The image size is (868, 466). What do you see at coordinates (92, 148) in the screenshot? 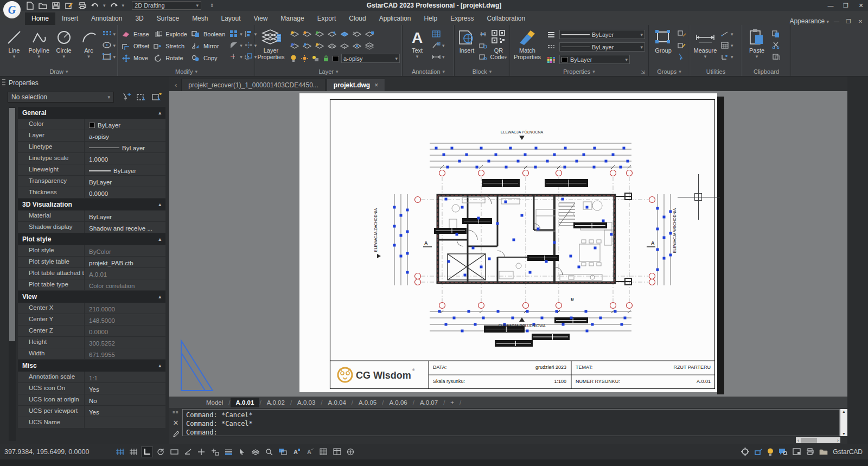
I see `prop-row-linetype: LinetypeByLayer` at bounding box center [92, 148].